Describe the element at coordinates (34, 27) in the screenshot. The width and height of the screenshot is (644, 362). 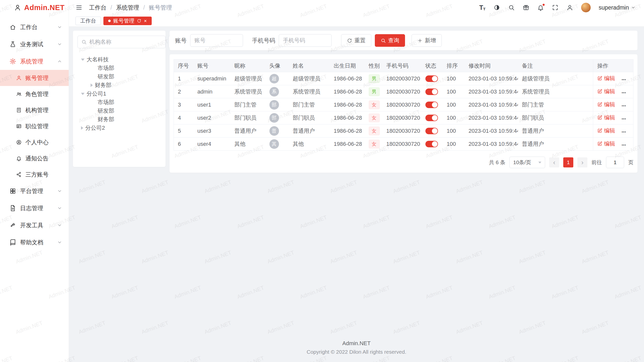
I see `sidebar-item-workbench: 工作台` at that location.